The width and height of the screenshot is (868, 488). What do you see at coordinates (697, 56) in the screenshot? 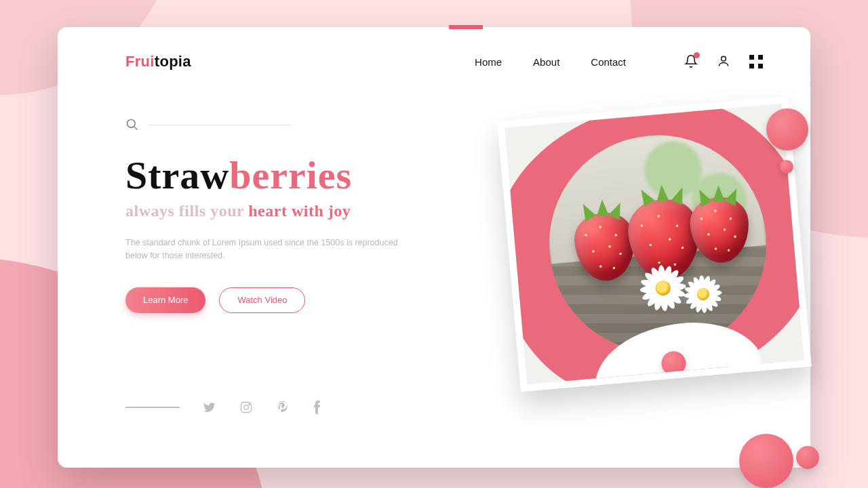
I see `notification-dot` at bounding box center [697, 56].